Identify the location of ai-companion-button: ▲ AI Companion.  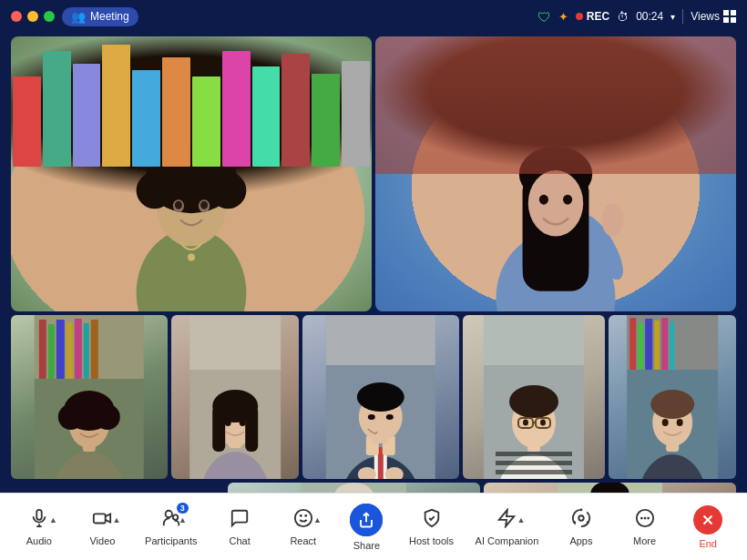
(507, 527).